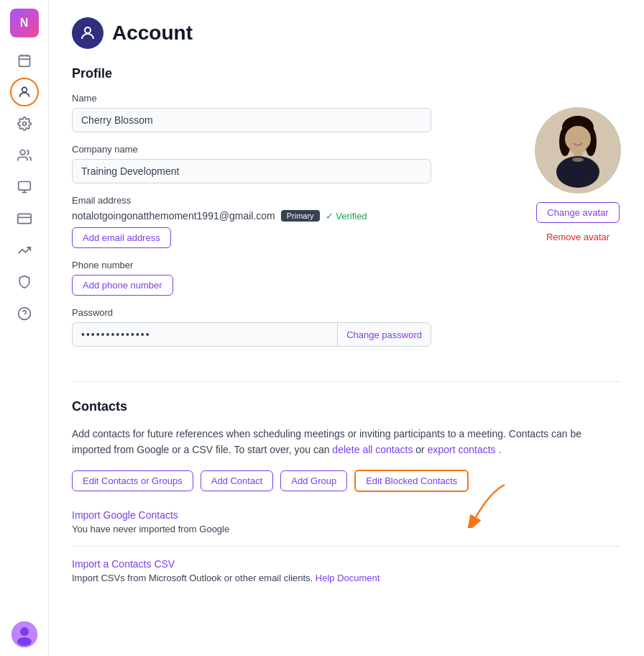 Image resolution: width=644 pixels, height=656 pixels. Describe the element at coordinates (348, 578) in the screenshot. I see `help-document-link: Help Document` at that location.